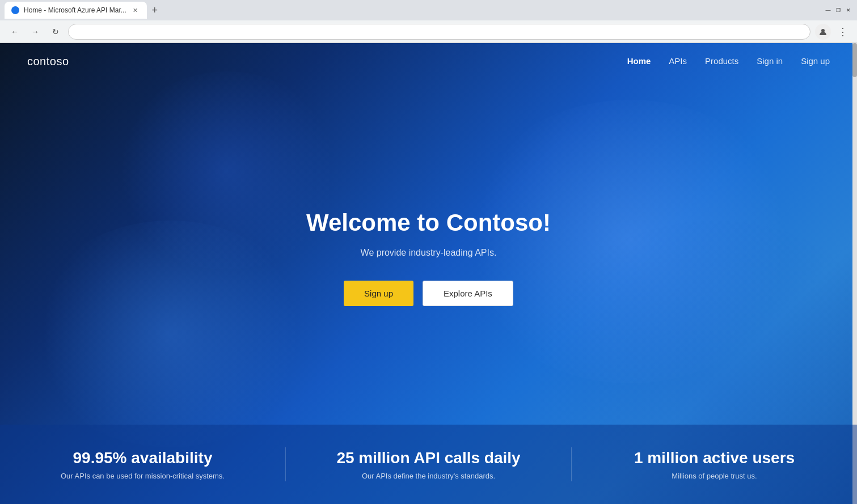  Describe the element at coordinates (843, 32) in the screenshot. I see `browser-menu-button: ⋮` at that location.